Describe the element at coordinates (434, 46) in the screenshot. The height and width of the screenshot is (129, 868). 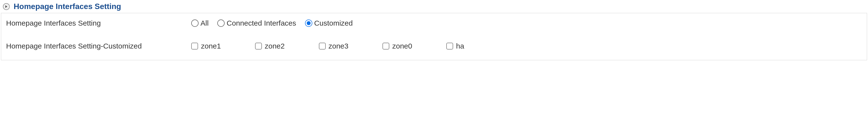
I see `customized-zones-row: Homepage Interfaces Setting-Customized z…` at that location.